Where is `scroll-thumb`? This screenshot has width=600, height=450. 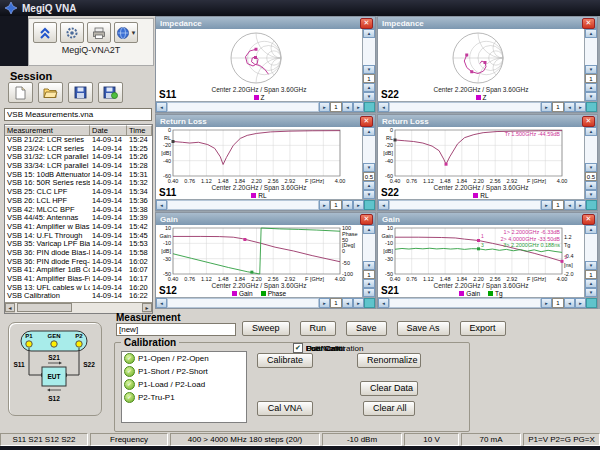 scroll-thumb is located at coordinates (44, 308).